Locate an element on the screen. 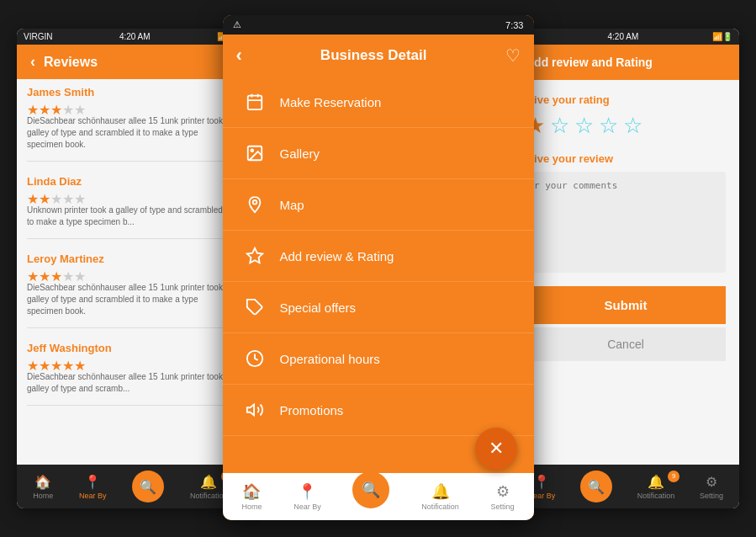  business-detail-header: ‹ Business Detail ♡ is located at coordinates (378, 56).